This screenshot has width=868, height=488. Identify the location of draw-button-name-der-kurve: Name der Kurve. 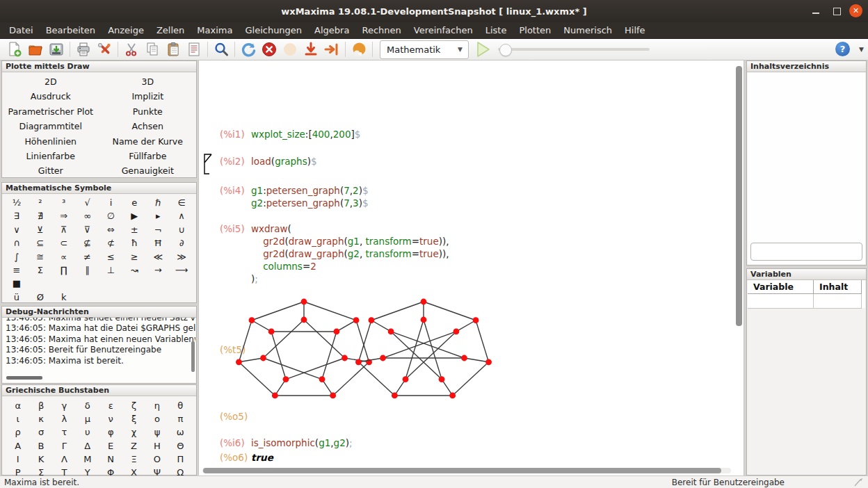
(148, 142).